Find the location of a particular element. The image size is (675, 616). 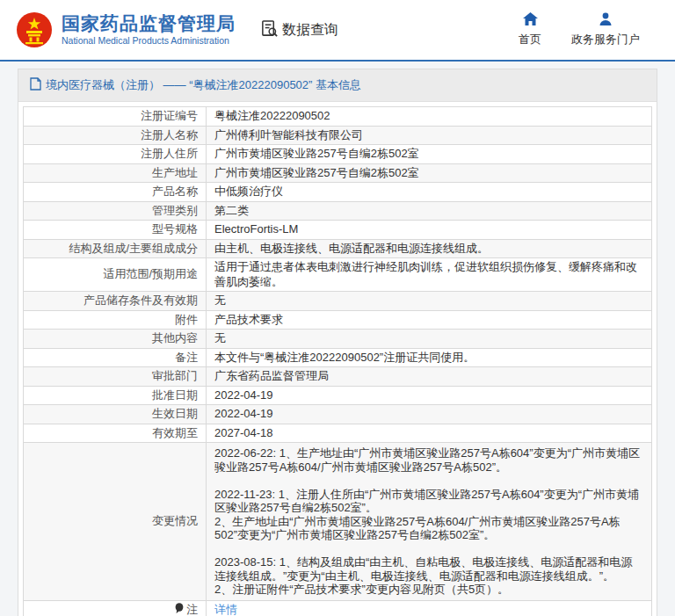

table-row: 备注 本文件与“粤械注准20222090502”注册证共同使用。 is located at coordinates (338, 358).